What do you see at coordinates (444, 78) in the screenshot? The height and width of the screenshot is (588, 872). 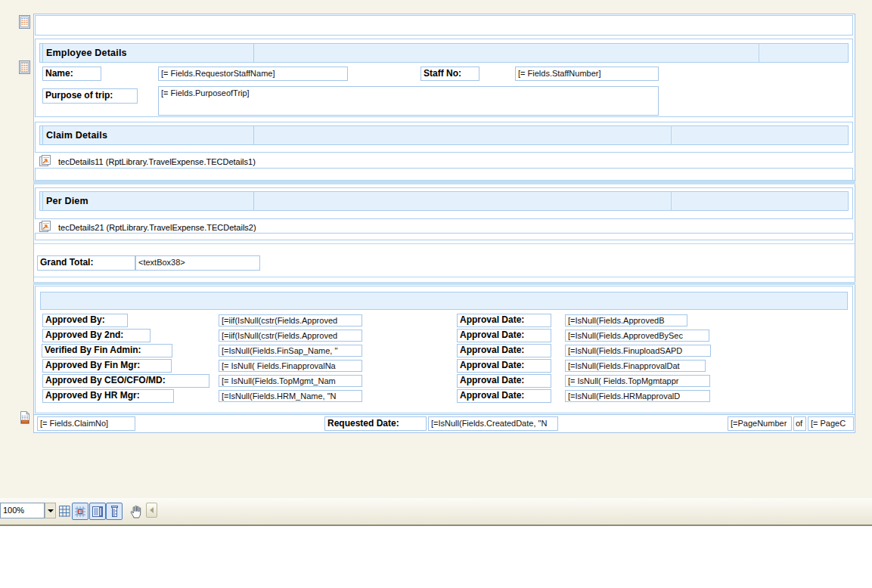 I see `employee-details-section: Employee Details Name: [= Fields.Request…` at bounding box center [444, 78].